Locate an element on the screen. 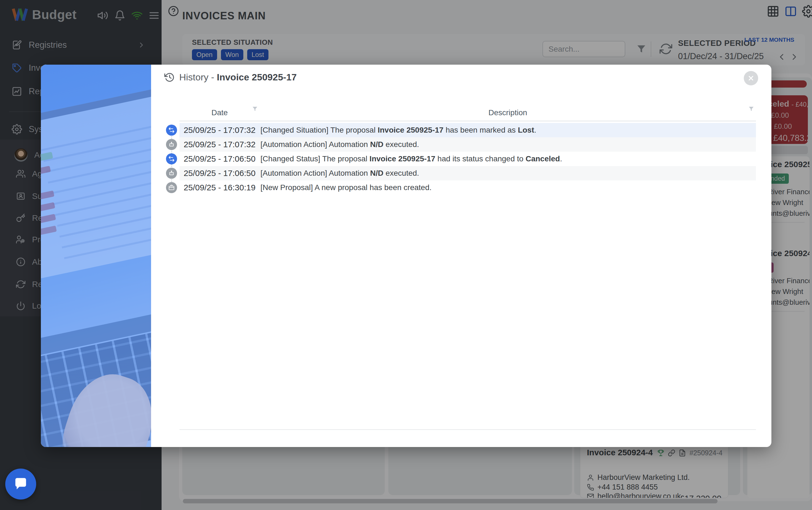  table-bottom-line is located at coordinates (468, 430).